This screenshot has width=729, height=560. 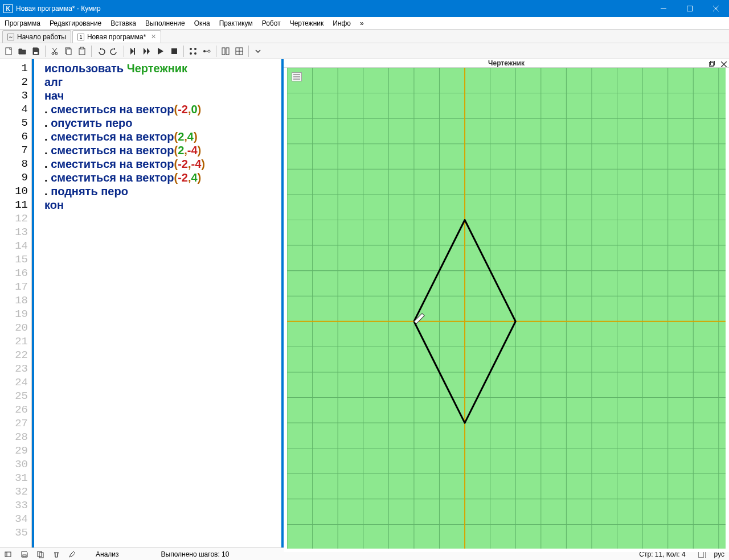 I want to click on line-number: 34, so click(x=16, y=519).